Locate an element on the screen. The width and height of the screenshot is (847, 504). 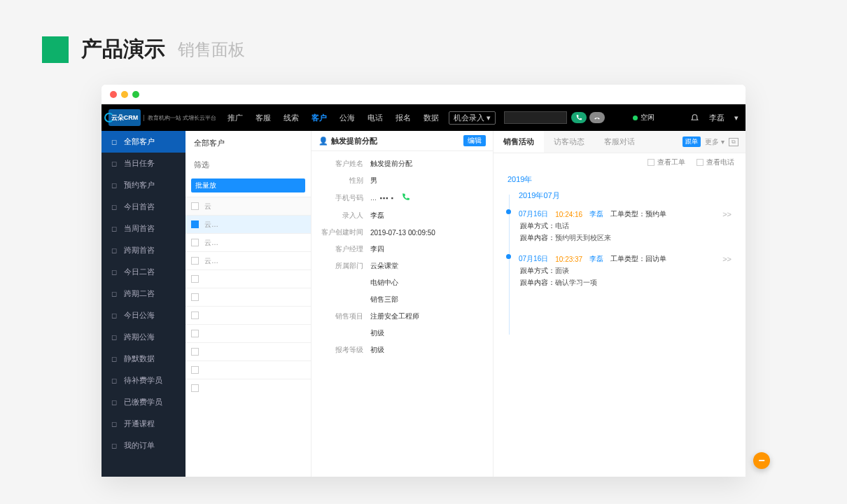
fab-minus-button: − is located at coordinates (762, 461).